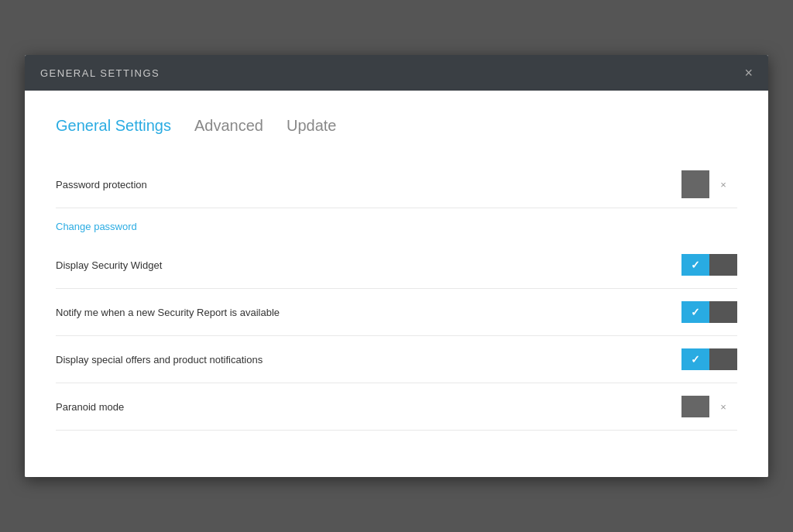  I want to click on toggle-notify: ✓, so click(709, 312).